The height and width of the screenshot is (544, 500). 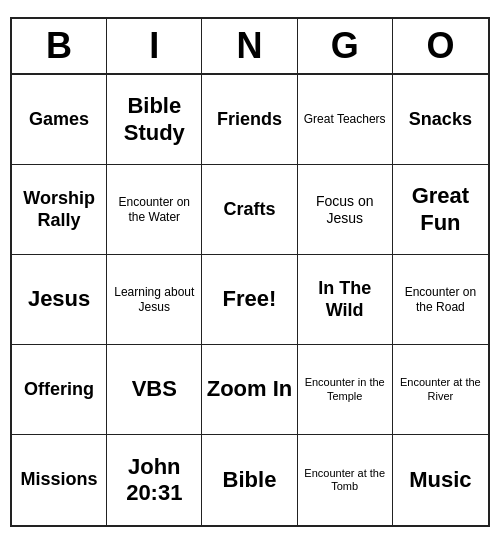 I want to click on bingo-cell: Bible Study, so click(x=154, y=120).